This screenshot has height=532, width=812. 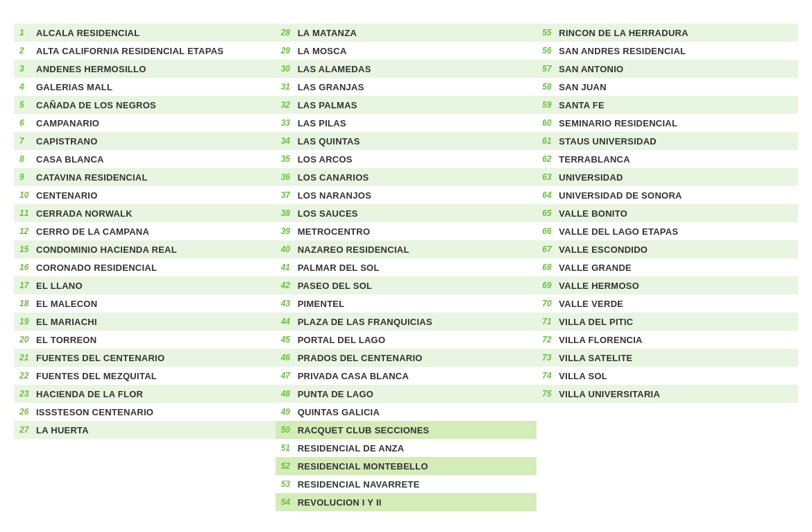 I want to click on row-name: REVOLUCION I Y II, so click(x=340, y=503).